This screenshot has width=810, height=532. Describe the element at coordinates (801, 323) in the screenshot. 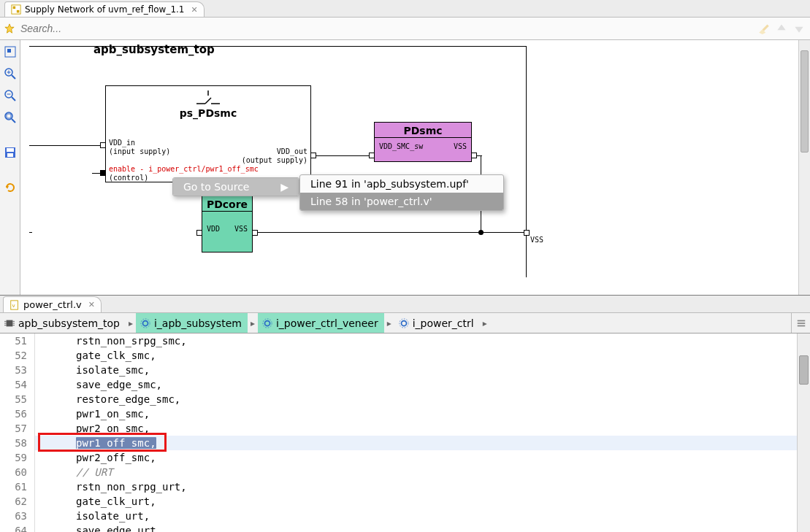

I see `breadcrumb-overflow-icon` at that location.